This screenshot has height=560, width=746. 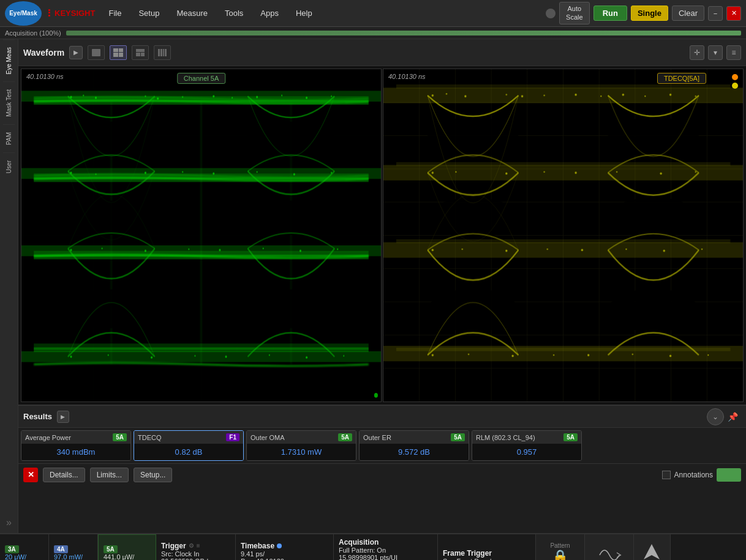 I want to click on waveform-play-button: ▶, so click(x=76, y=53).